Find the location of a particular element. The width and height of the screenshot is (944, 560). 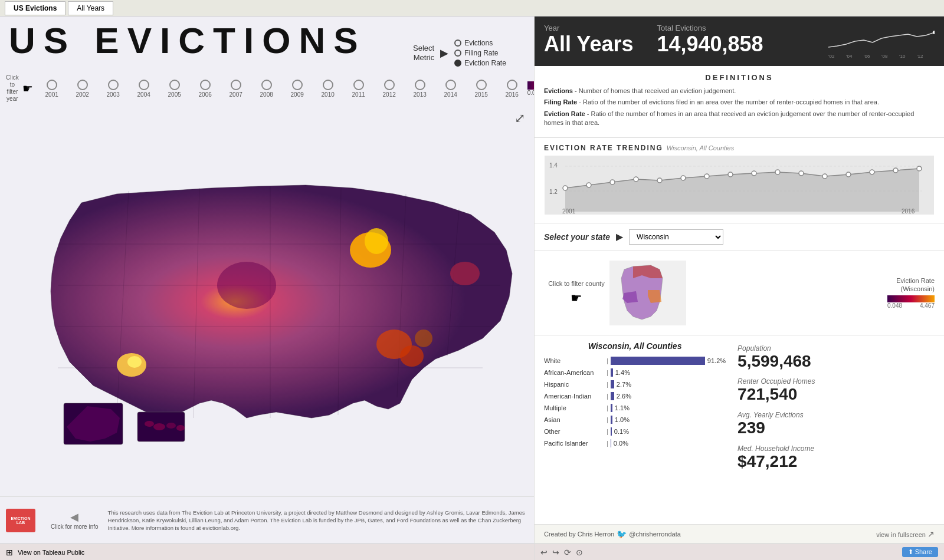

filing-rate-def: Filing Rate - Ratio of the number of evi… is located at coordinates (739, 103).